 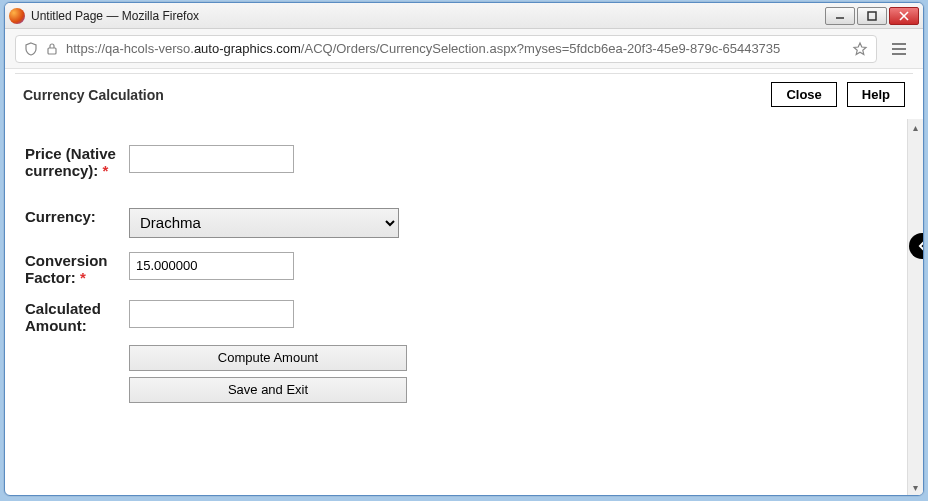 What do you see at coordinates (212, 266) in the screenshot?
I see `conversion-input` at bounding box center [212, 266].